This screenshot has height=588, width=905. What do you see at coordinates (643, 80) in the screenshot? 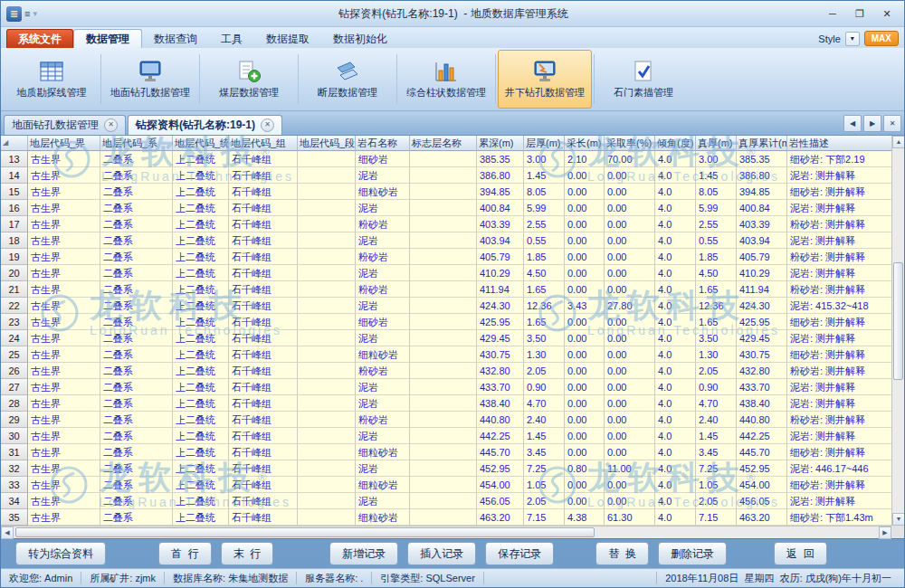
I see `ribbon-button-rock-gate-sketch: 石门素描管理` at bounding box center [643, 80].